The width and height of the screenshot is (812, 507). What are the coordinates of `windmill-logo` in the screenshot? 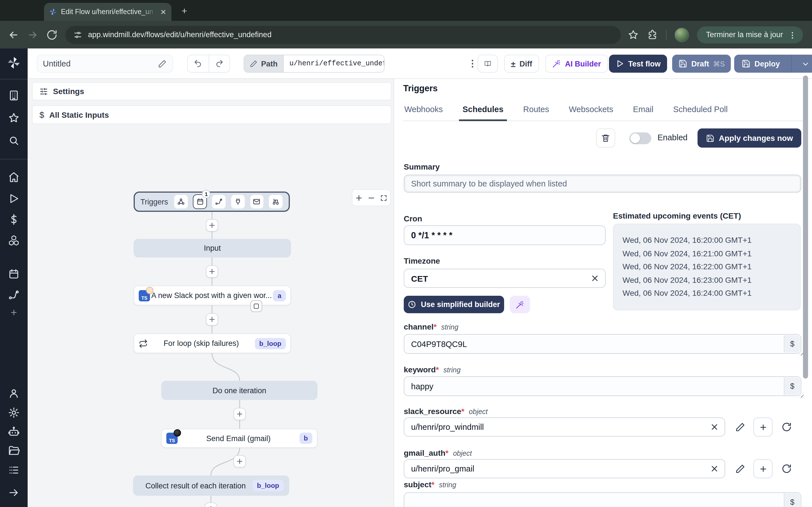 It's located at (14, 63).